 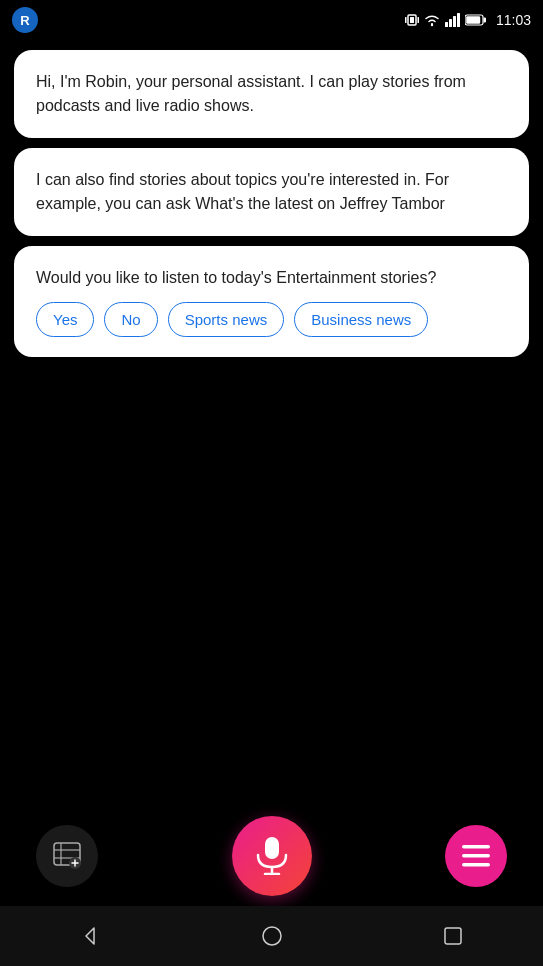 I want to click on signal-icon, so click(x=453, y=20).